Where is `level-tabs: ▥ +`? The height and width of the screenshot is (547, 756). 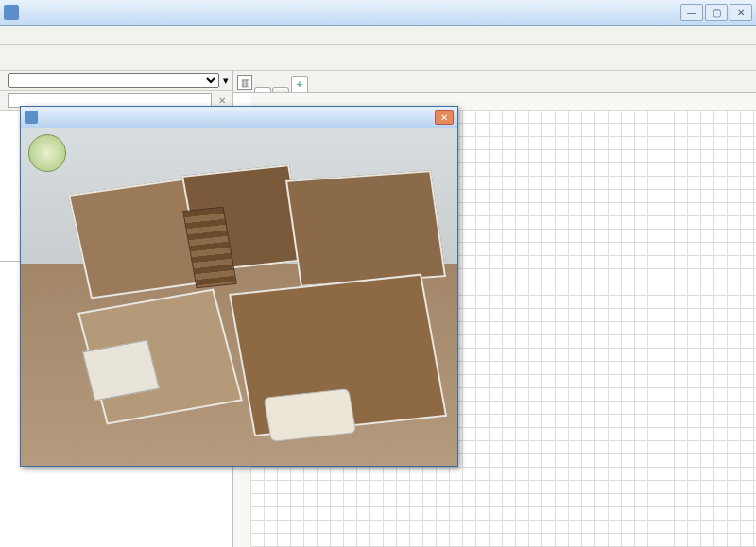 level-tabs: ▥ + is located at coordinates (495, 81).